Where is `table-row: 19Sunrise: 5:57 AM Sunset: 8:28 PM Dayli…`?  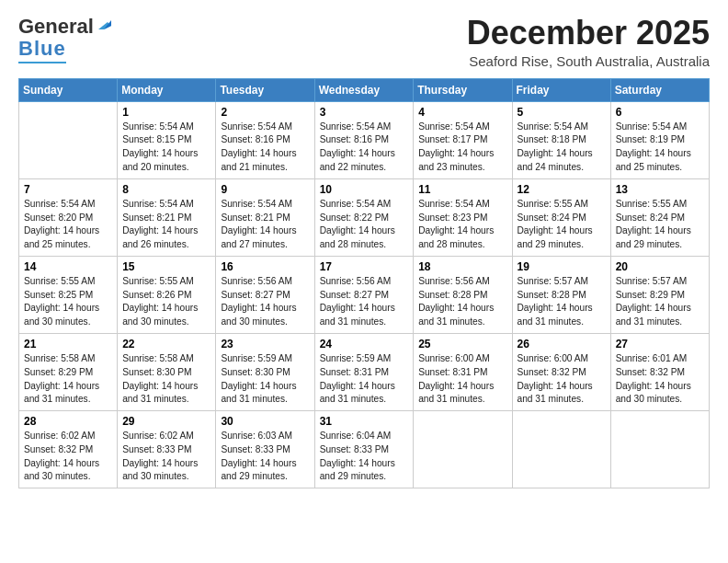 table-row: 19Sunrise: 5:57 AM Sunset: 8:28 PM Dayli… is located at coordinates (561, 294).